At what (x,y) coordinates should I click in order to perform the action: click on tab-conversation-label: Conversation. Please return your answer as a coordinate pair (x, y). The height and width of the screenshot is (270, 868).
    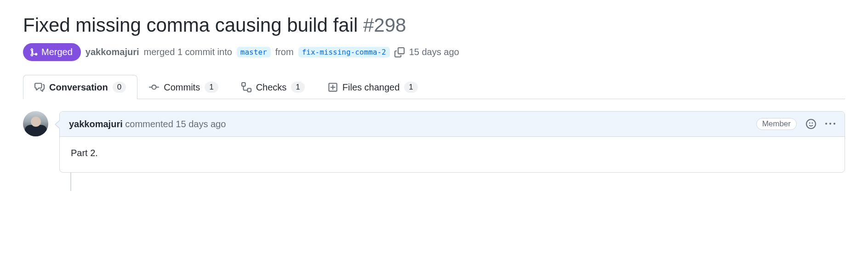
    Looking at the image, I should click on (79, 87).